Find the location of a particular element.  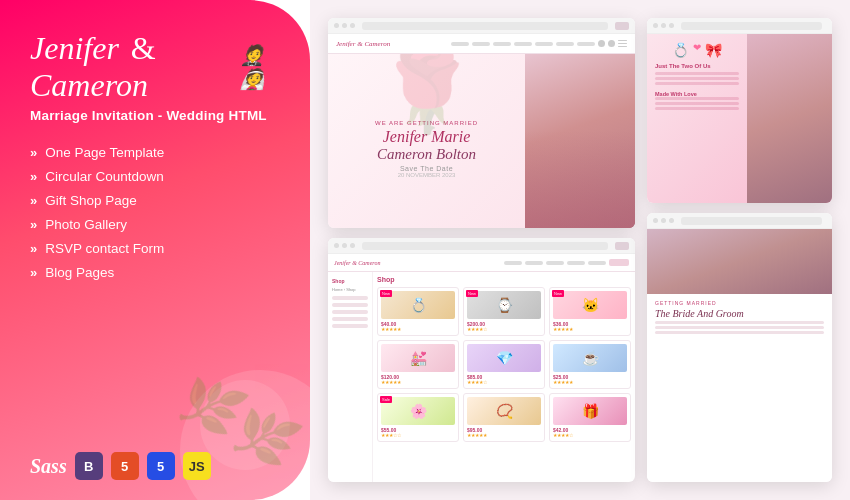

arrow-icon-4: » is located at coordinates (34, 224).